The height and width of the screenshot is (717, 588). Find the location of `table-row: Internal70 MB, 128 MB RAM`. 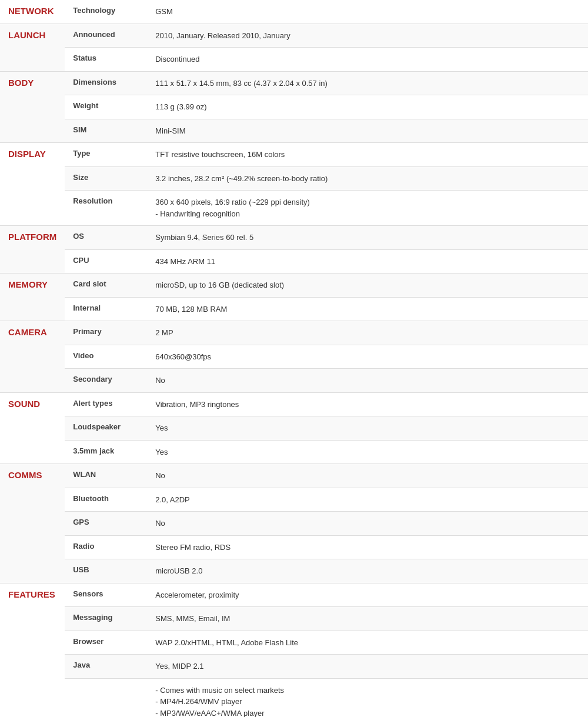

table-row: Internal70 MB, 128 MB RAM is located at coordinates (294, 309).